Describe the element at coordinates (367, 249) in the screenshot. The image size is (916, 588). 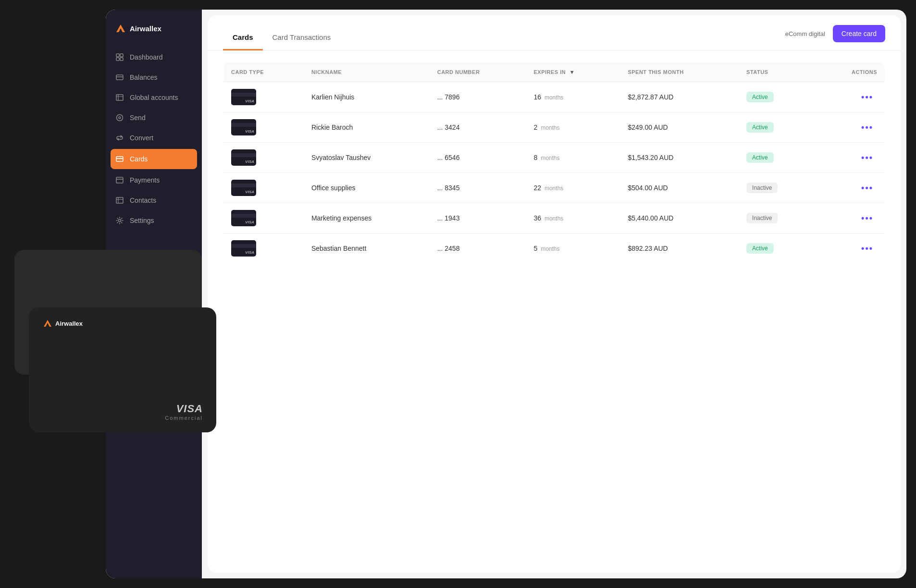
I see `nickname-cell: Sebastian Bennett` at that location.